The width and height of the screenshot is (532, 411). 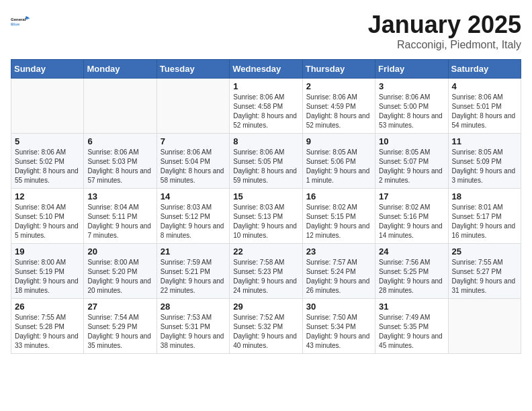 What do you see at coordinates (339, 111) in the screenshot?
I see `day-info: Sunrise: 8:06 AM Sunset: 4:59 PM Dayligh…` at bounding box center [339, 111].